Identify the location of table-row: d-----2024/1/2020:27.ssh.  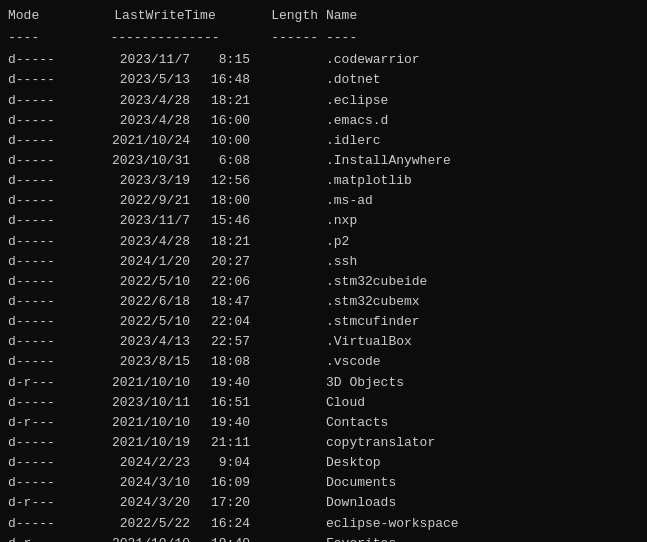
(324, 262).